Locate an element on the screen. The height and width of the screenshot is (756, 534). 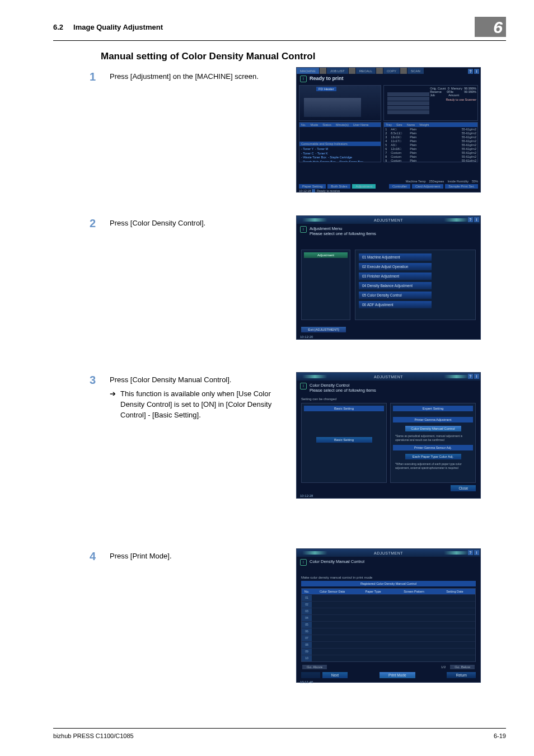
tab-copy: COPY is located at coordinates (392, 71).